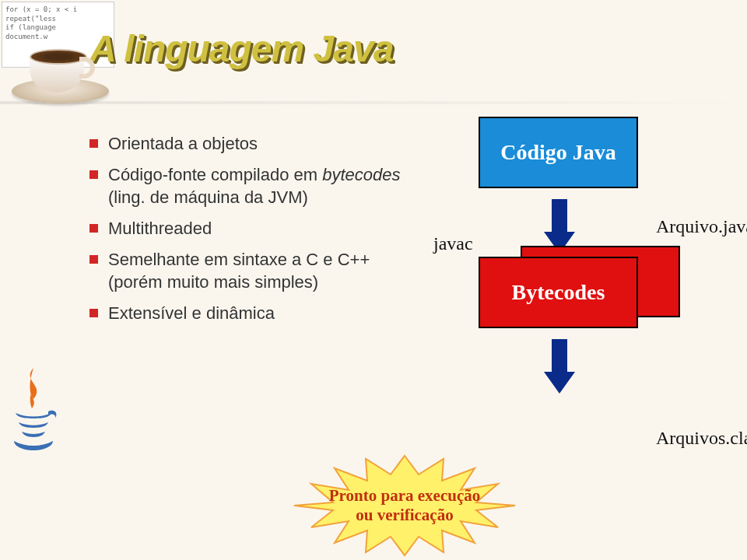 The height and width of the screenshot is (560, 747). What do you see at coordinates (253, 313) in the screenshot?
I see `list-item: Extensível e dinâmica` at bounding box center [253, 313].